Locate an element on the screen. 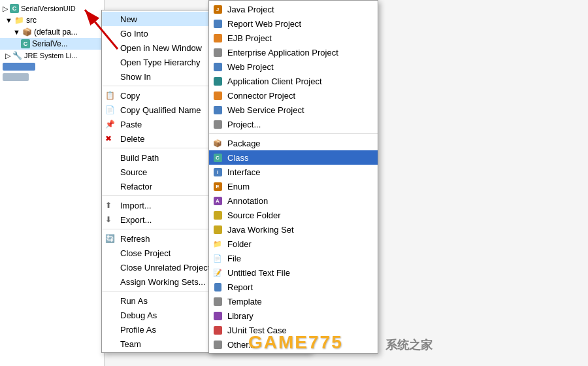 Image resolution: width=588 pixels, height=366 pixels. submenu-label: EJB Project is located at coordinates (250, 38).